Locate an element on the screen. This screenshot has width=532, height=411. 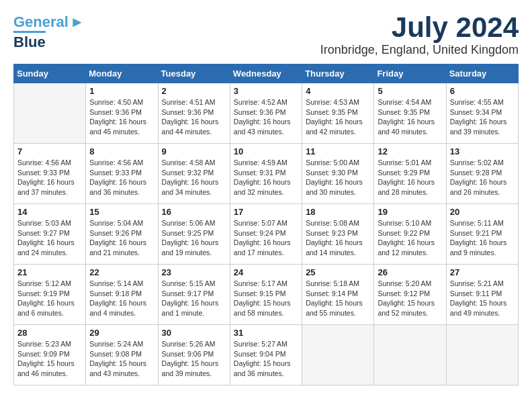
calendar-cell: 10Sunrise: 4:59 AM Sunset: 9:31 PM Dayli… is located at coordinates (266, 174).